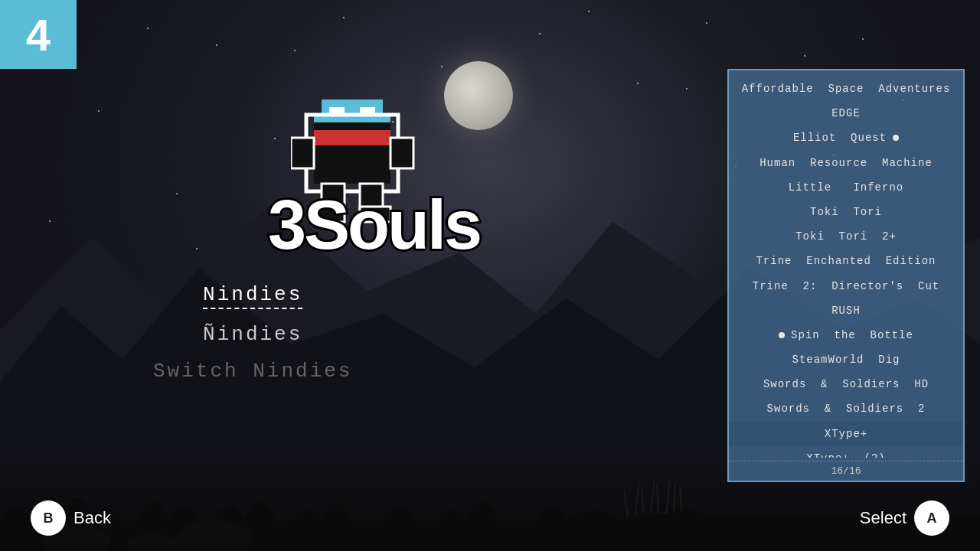  What do you see at coordinates (70, 518) in the screenshot?
I see `back-button: B Back` at bounding box center [70, 518].